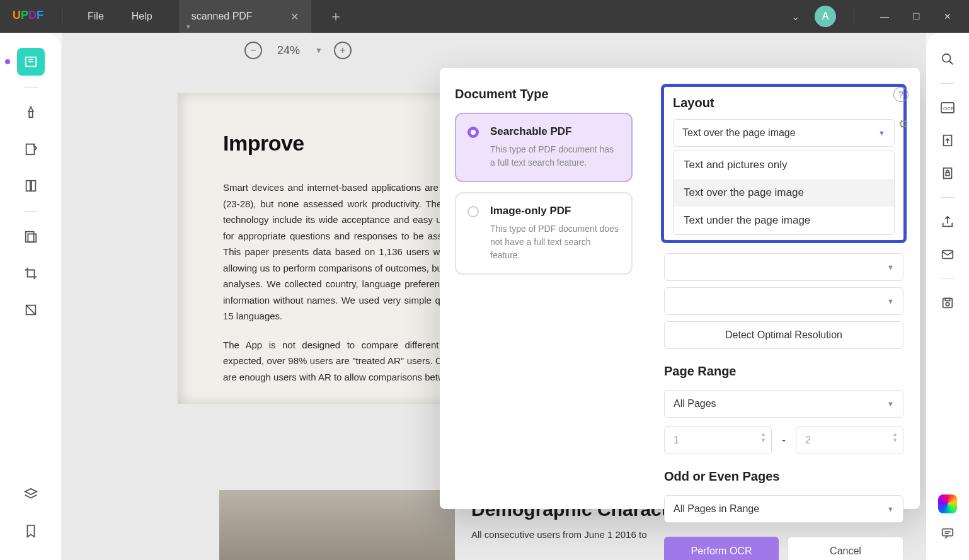  I want to click on comment-icon, so click(948, 534).